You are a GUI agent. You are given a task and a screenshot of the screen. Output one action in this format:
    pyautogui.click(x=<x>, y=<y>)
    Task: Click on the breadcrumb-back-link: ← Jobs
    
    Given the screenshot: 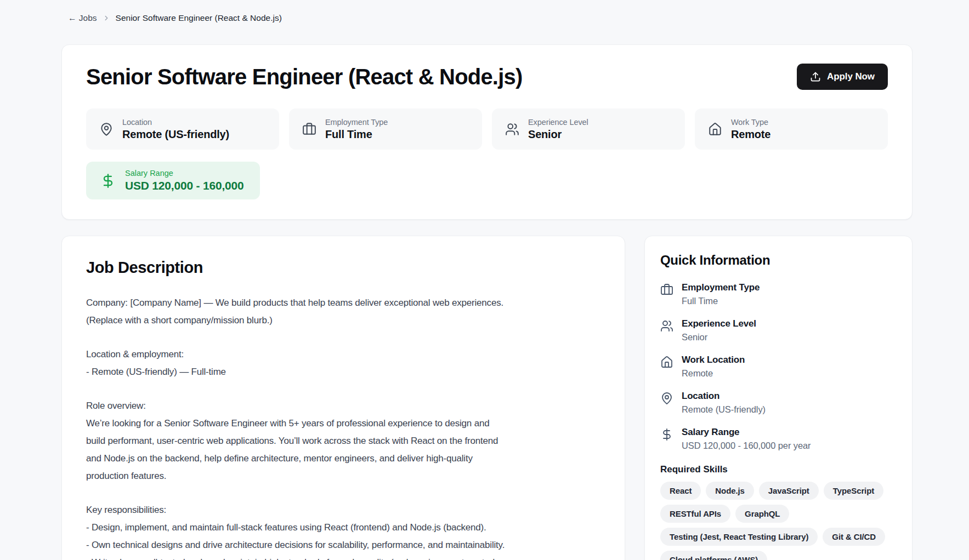 What is the action you would take?
    pyautogui.click(x=82, y=18)
    